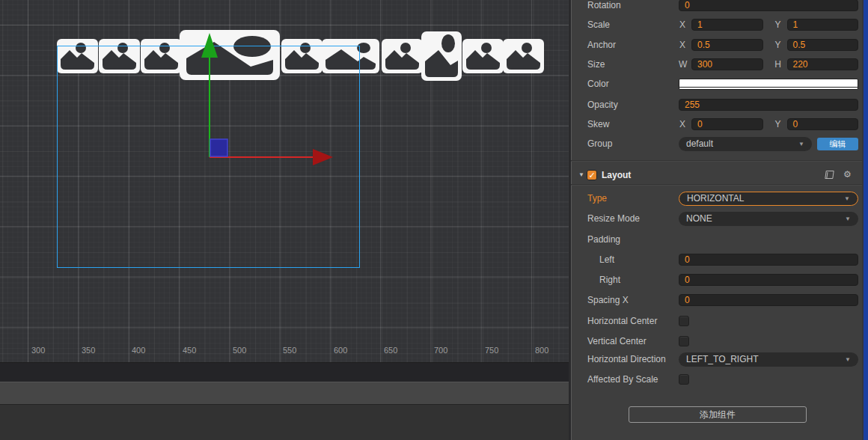  I want to click on row-resize-mode: Resize Mode NONE ▼, so click(717, 219).